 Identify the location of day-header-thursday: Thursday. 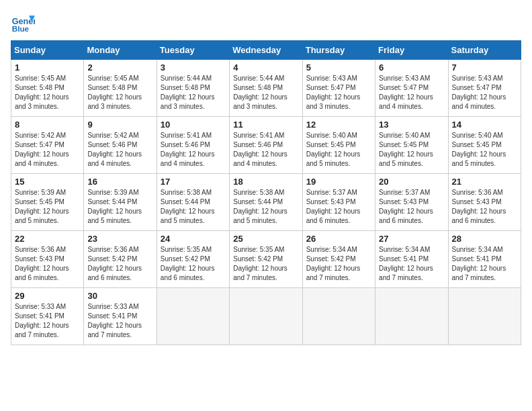
(339, 50).